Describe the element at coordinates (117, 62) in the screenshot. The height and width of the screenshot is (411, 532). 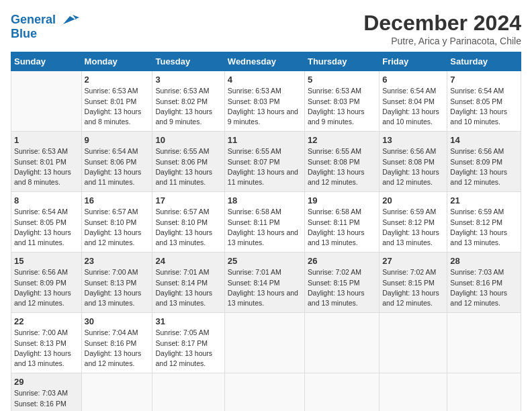
I see `col-monday: Monday` at that location.